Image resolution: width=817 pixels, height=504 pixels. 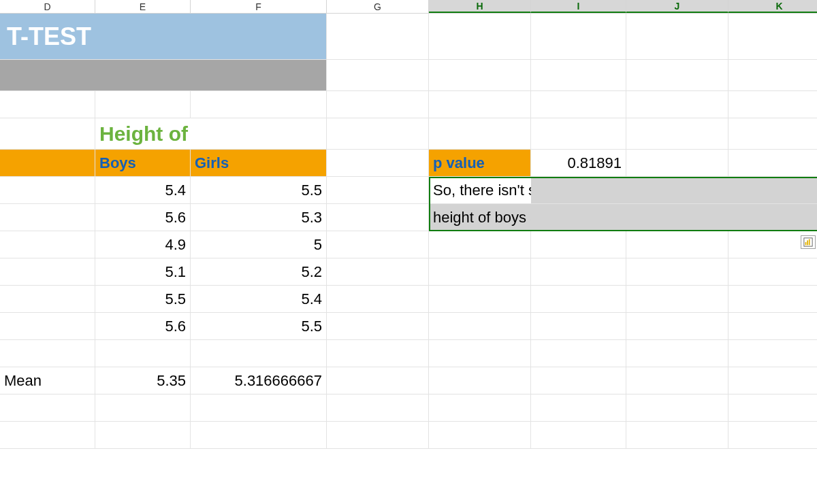 What do you see at coordinates (480, 163) in the screenshot?
I see `pvalue-label-cell: p value` at bounding box center [480, 163].